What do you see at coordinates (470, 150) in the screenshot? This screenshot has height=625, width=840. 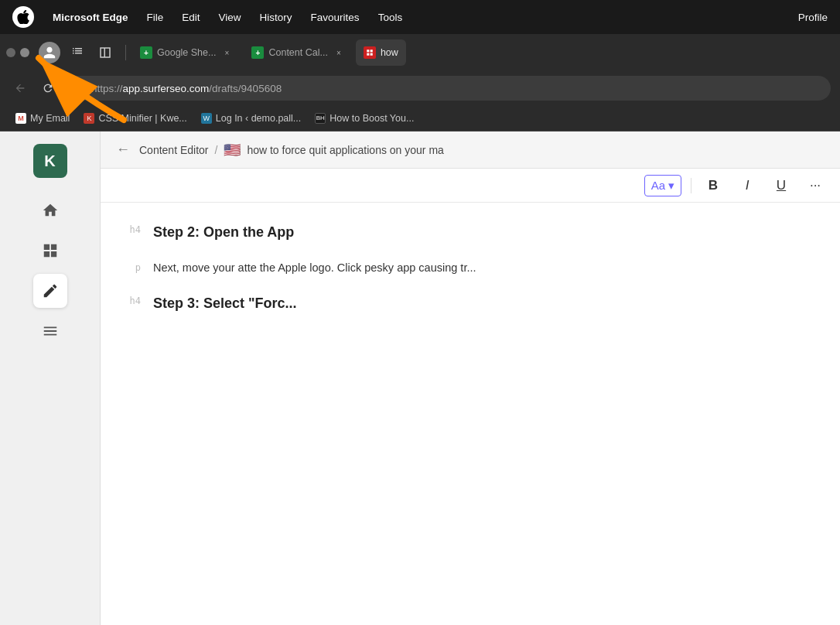 I see `breadcrumb-bar: ← Content Editor / 🇺🇸 how to force quit …` at bounding box center [470, 150].